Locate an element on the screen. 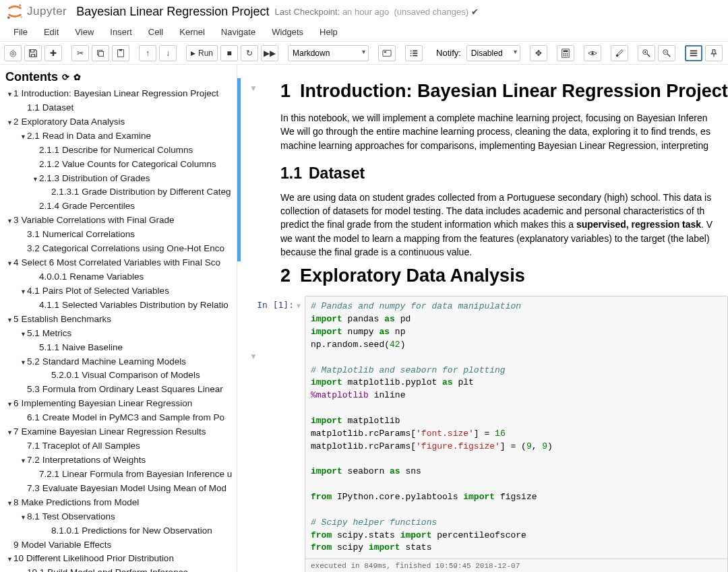 This screenshot has height=572, width=728. calculator-icon is located at coordinates (566, 53).